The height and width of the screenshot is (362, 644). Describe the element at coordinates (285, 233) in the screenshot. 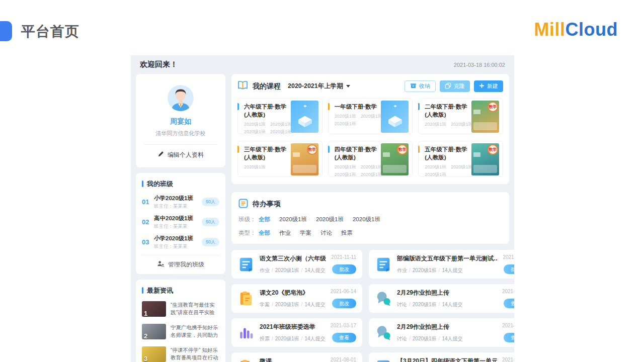

I see `filter-option: 作业` at that location.